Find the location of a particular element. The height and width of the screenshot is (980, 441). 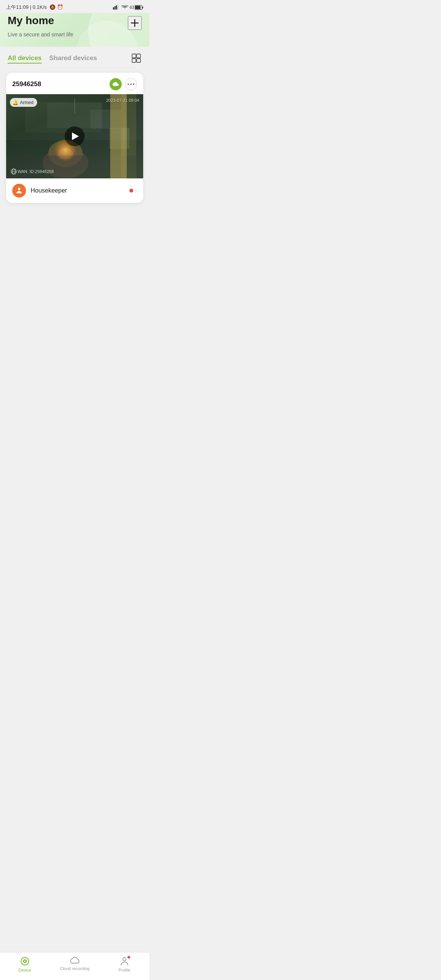

play-icon is located at coordinates (75, 136).